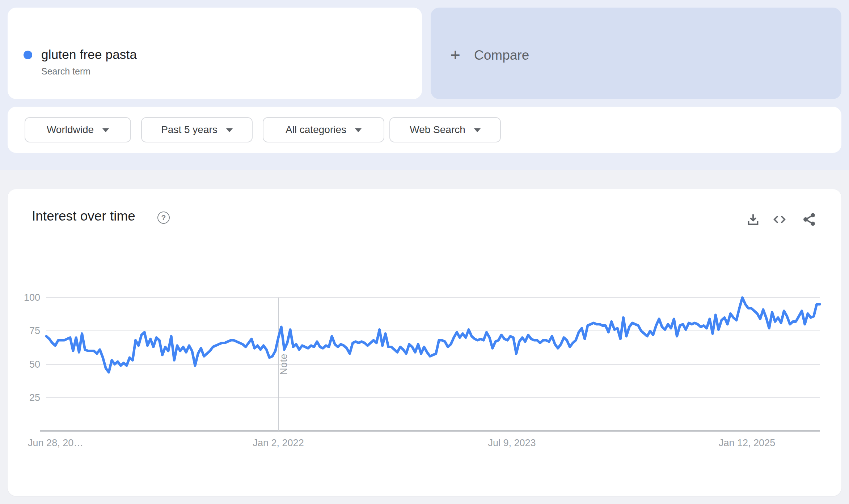 The width and height of the screenshot is (849, 504). What do you see at coordinates (24, 364) in the screenshot?
I see `ytick-50: 50` at bounding box center [24, 364].